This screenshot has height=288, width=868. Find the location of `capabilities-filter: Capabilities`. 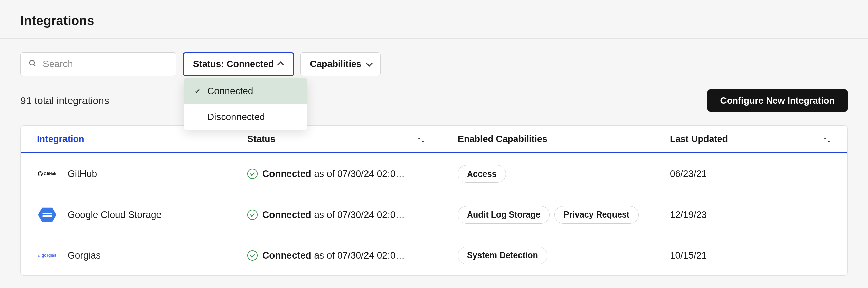

capabilities-filter: Capabilities is located at coordinates (341, 64).